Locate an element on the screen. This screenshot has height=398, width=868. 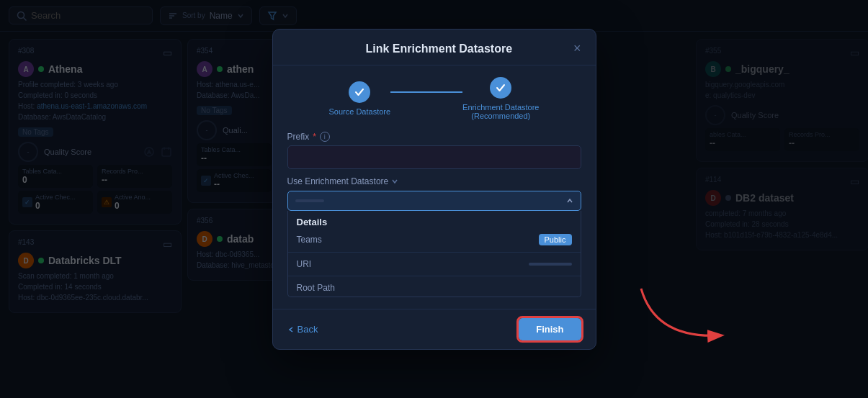
chevron-up-icon is located at coordinates (570, 201).